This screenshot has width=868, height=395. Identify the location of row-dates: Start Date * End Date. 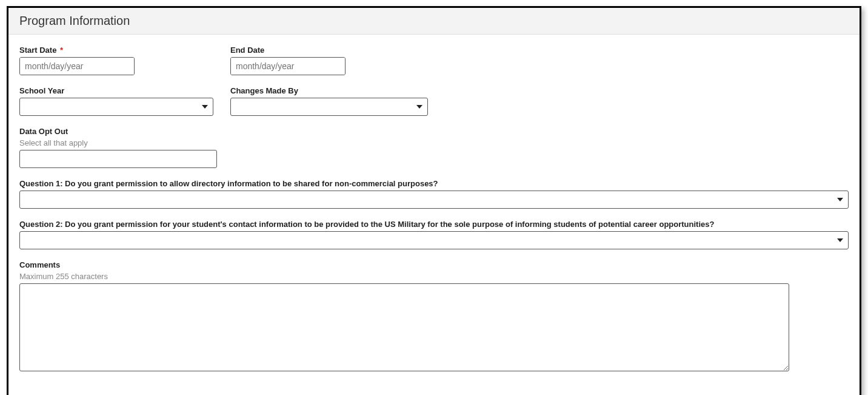
(434, 61).